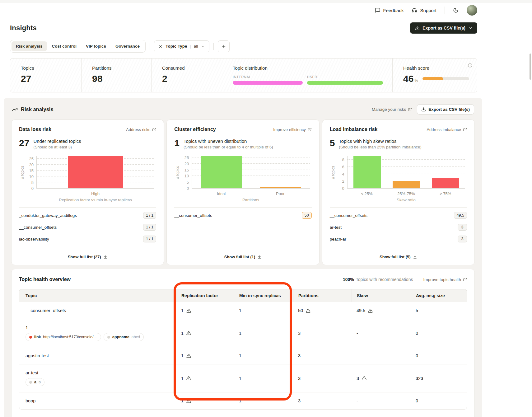 The width and height of the screenshot is (532, 417). I want to click on card-title: Data loss risk, so click(35, 129).